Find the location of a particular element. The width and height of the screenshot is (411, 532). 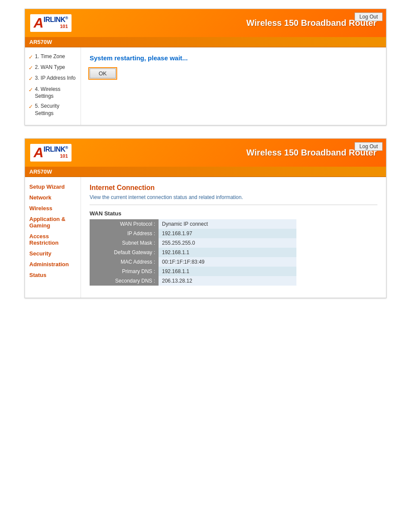

sidebar1-item-1-label: 1. Time Zone is located at coordinates (50, 57).